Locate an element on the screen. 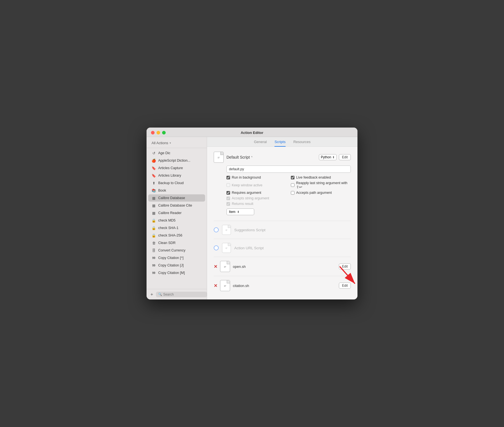 This screenshot has height=427, width=504. sidebar-item-label: Articles Capture is located at coordinates (170, 168).